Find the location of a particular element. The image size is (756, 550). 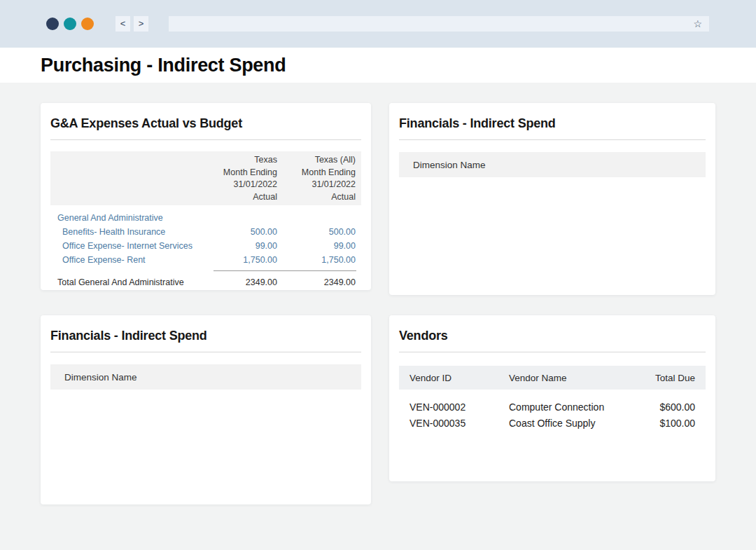

financials-bottom-title: Financials - Indirect Spend is located at coordinates (206, 334).